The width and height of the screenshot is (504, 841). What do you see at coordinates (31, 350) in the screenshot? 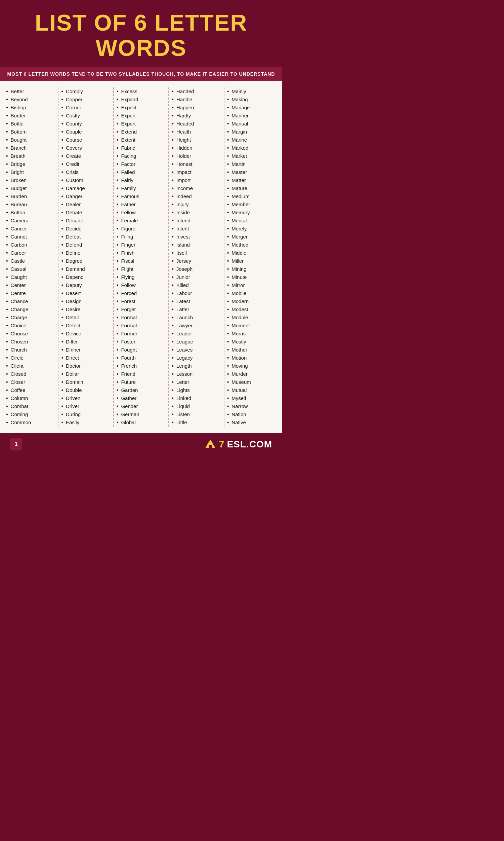
I see `list-item: Church` at bounding box center [31, 350].